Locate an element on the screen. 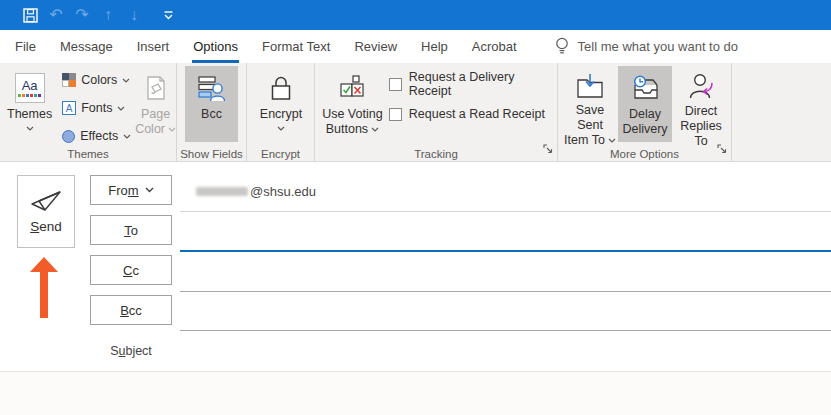 The image size is (831, 415). bcc-button: Bcc is located at coordinates (212, 104).